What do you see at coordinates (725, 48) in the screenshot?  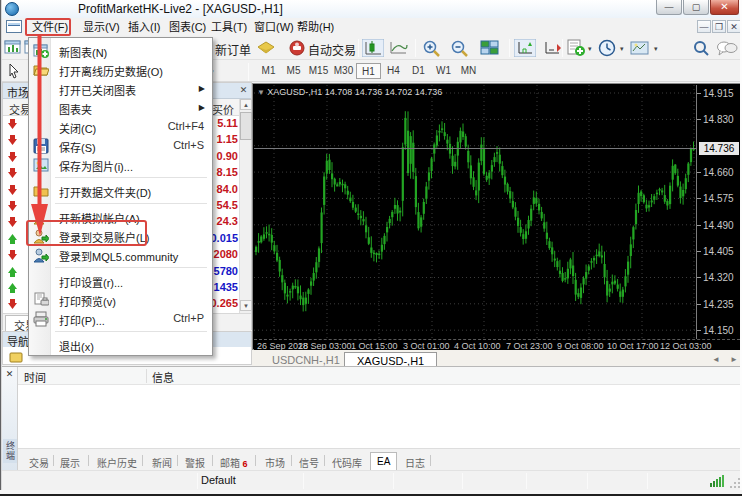 I see `chat-icon` at bounding box center [725, 48].